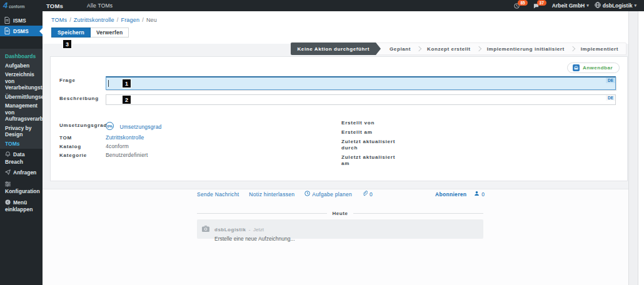  I want to click on chatter-message: dsbLogistik - Jetzt Erstelle eine neue A…, so click(340, 229).